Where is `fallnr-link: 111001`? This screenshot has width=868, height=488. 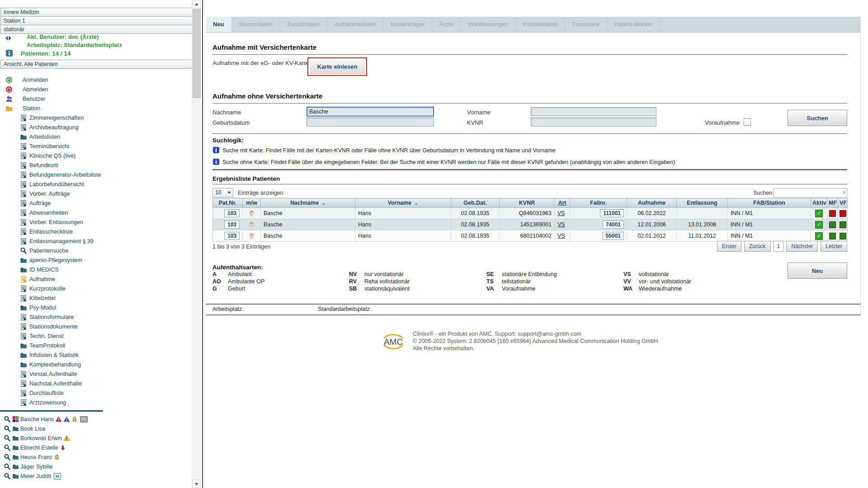 fallnr-link: 111001 is located at coordinates (612, 213).